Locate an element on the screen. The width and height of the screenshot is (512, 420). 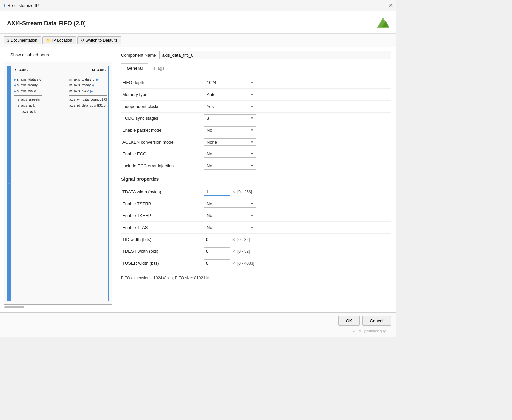
memory-type-dropdown: Auto ▼ is located at coordinates (230, 94).